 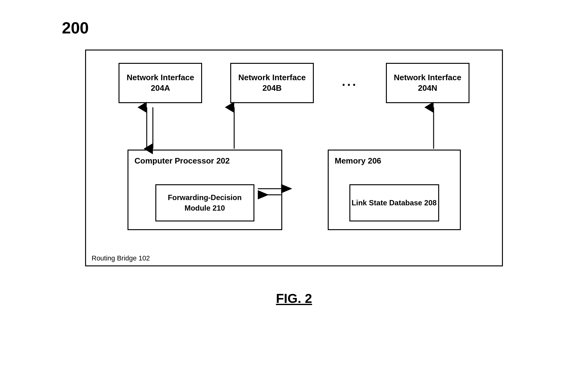 I want to click on forwarding-decision-module: Forwarding-Decision Module 210, so click(x=205, y=203).